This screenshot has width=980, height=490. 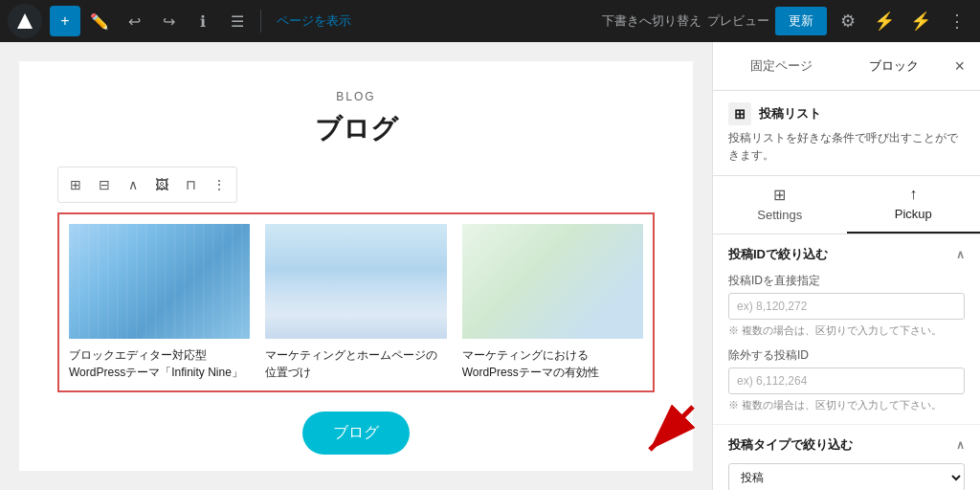 What do you see at coordinates (100, 21) in the screenshot?
I see `pencil-button: ✏️` at bounding box center [100, 21].